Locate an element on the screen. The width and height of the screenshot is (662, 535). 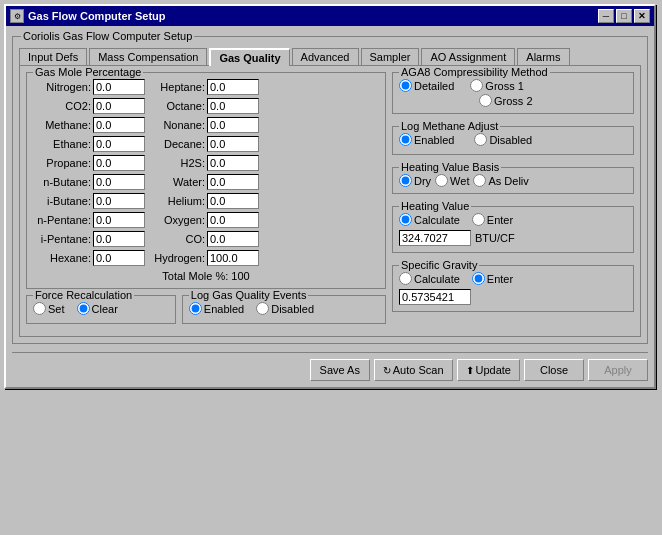
hv-calc-label: Calculate is located at coordinates (430, 220).